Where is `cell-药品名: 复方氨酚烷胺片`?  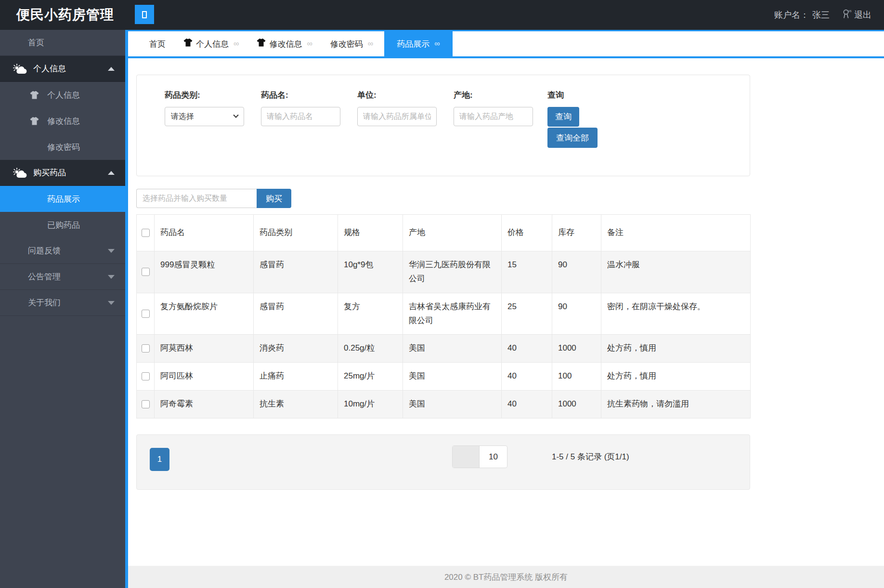 cell-药品名: 复方氨酚烷胺片 is located at coordinates (204, 314).